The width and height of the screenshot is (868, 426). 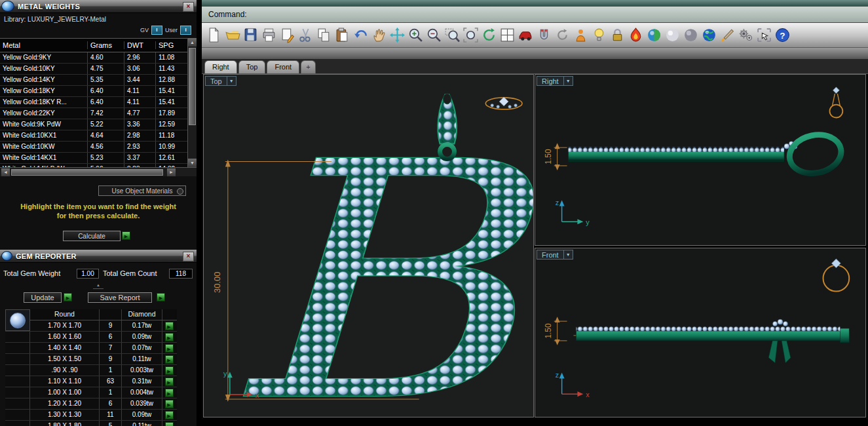 I want to click on viewport-tab-right: Right, so click(x=221, y=67).